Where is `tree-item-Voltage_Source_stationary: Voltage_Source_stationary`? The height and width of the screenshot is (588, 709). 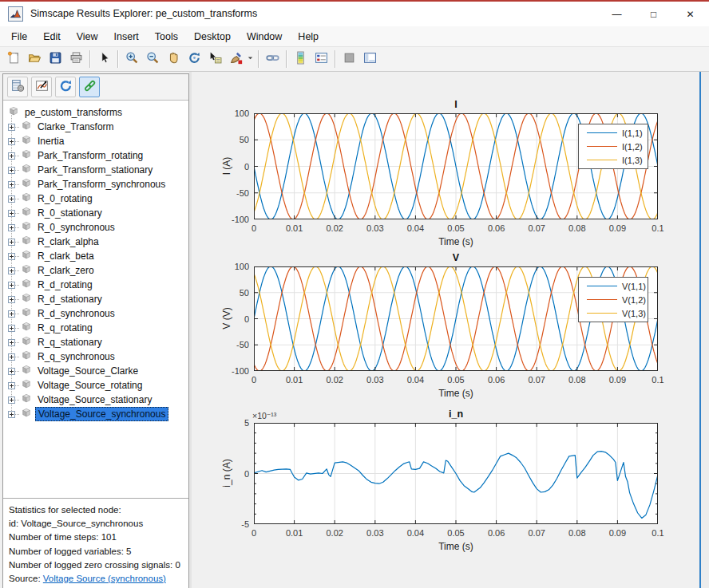 tree-item-Voltage_Source_stationary: Voltage_Source_stationary is located at coordinates (78, 400).